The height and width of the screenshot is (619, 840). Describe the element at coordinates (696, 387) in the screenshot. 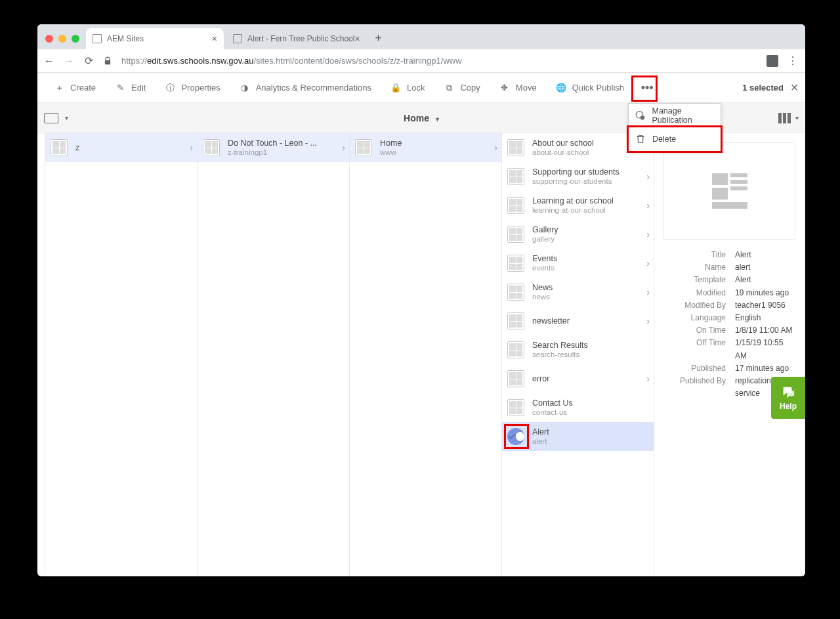

I see `detail-key: Published By` at that location.